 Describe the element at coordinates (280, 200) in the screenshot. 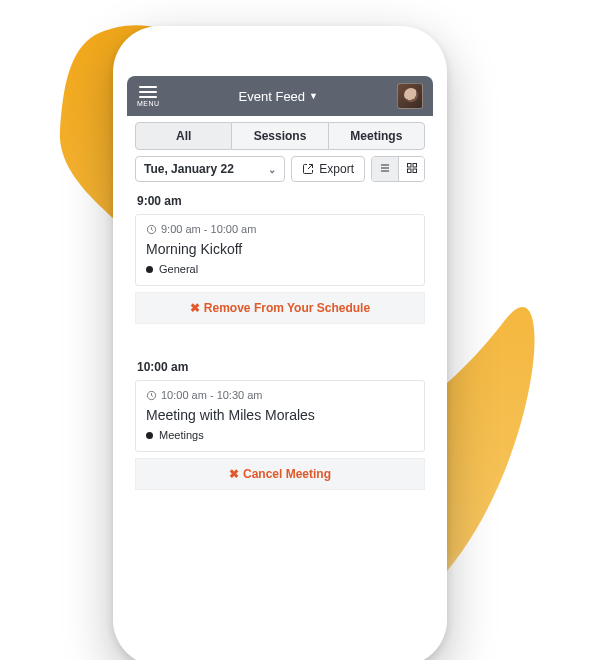

I see `time-heading: 9:00 am` at that location.